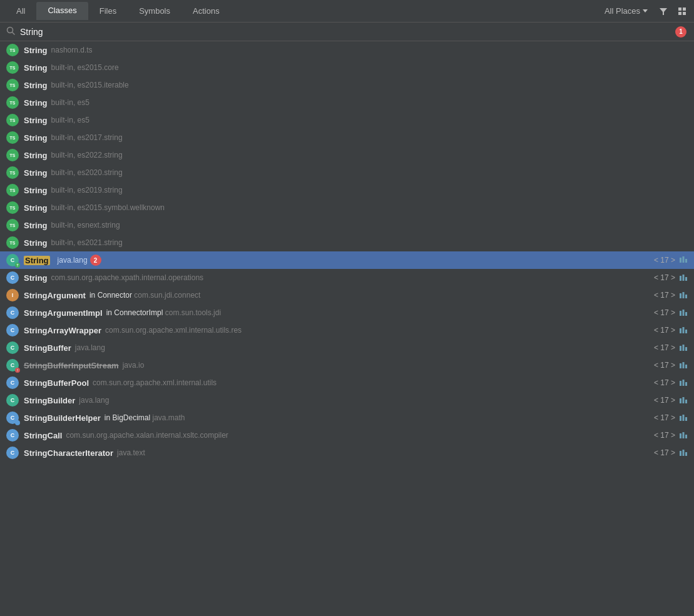 The height and width of the screenshot is (616, 694). What do you see at coordinates (63, 418) in the screenshot?
I see `class-name: StringBuilderHelper` at bounding box center [63, 418].